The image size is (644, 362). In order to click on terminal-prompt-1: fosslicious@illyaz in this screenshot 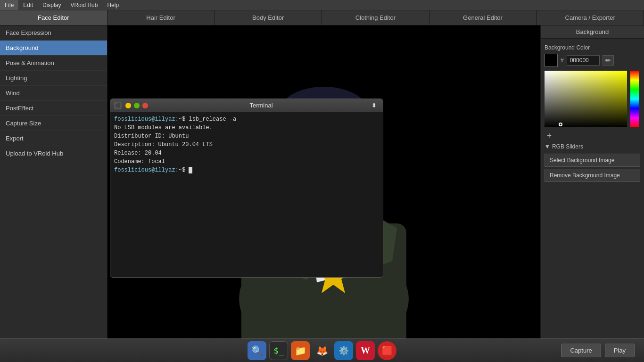, I will do `click(145, 119)`.